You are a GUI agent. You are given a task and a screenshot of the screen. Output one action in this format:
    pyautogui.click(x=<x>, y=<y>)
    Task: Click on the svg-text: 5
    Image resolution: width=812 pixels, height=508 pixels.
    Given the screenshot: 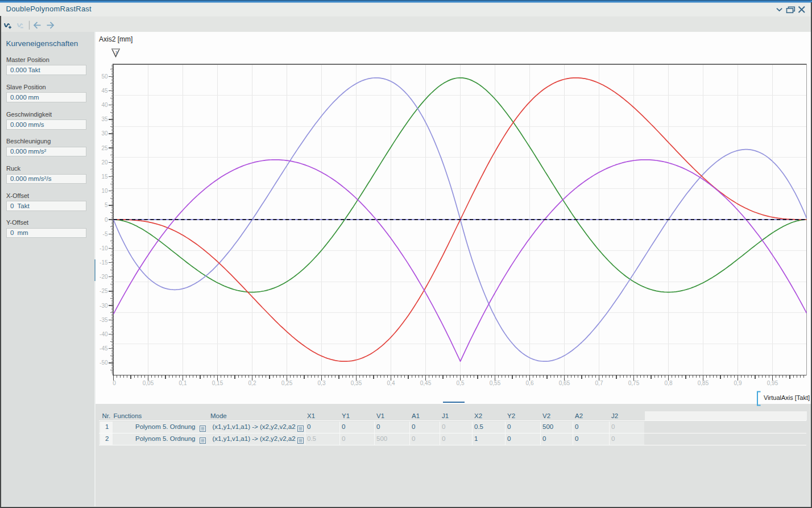 What is the action you would take?
    pyautogui.click(x=106, y=205)
    